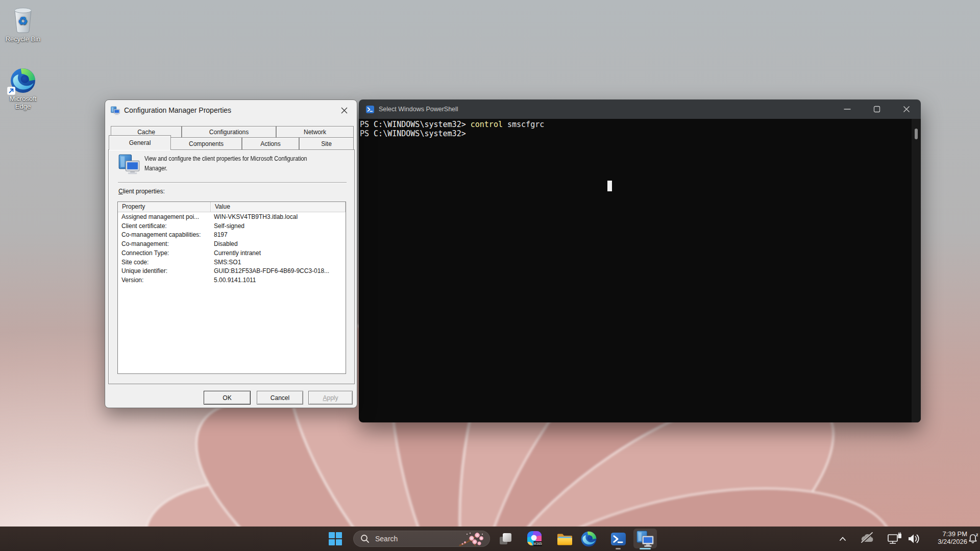 Image resolution: width=980 pixels, height=551 pixels. I want to click on bell-sleep-icon: z, so click(974, 539).